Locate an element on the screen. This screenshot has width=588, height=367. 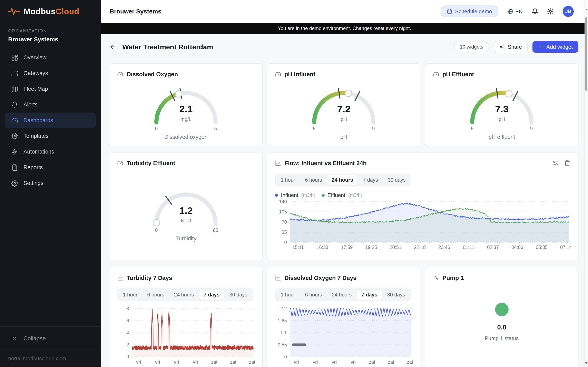
widget-title: Dissolved Oxygen is located at coordinates (152, 74).